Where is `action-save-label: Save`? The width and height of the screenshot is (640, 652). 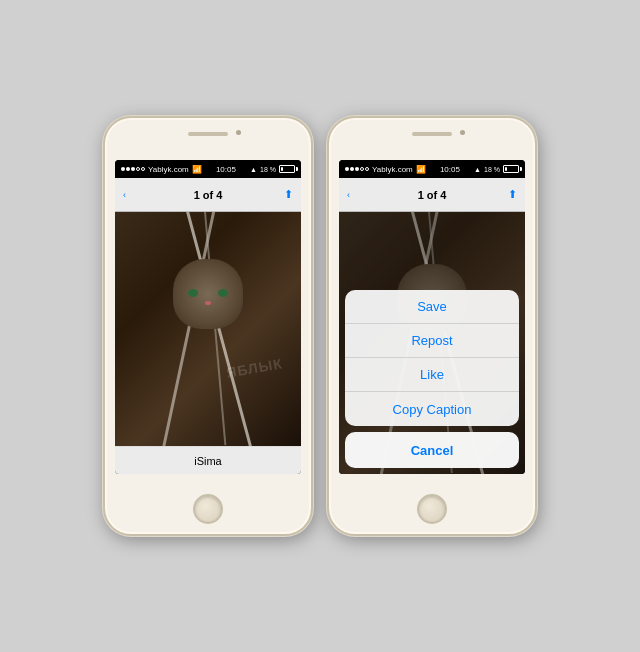
action-save-label: Save is located at coordinates (432, 306).